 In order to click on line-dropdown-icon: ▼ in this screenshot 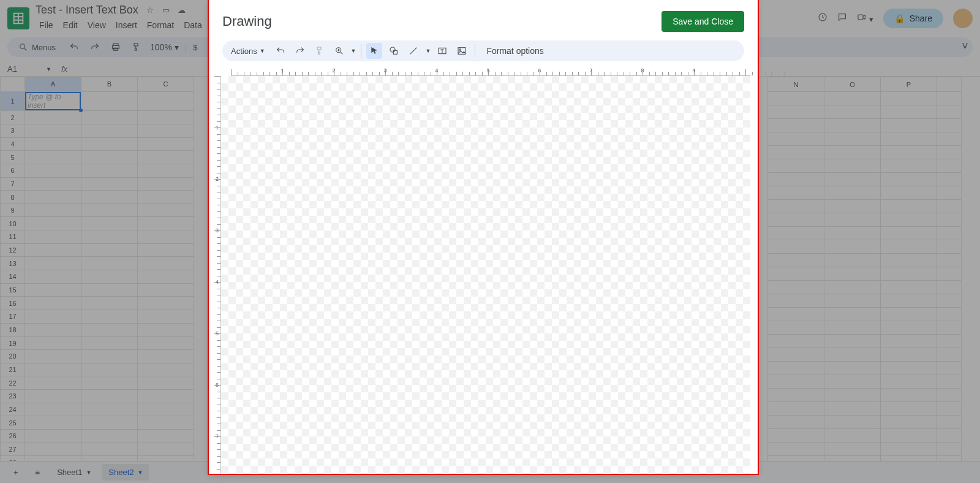, I will do `click(428, 51)`.